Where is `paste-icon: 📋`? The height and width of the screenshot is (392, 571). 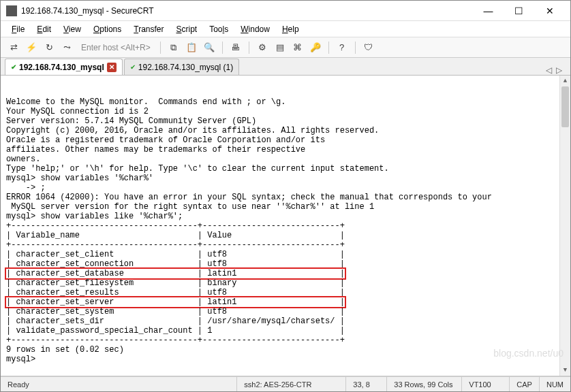
paste-icon: 📋 is located at coordinates (191, 48).